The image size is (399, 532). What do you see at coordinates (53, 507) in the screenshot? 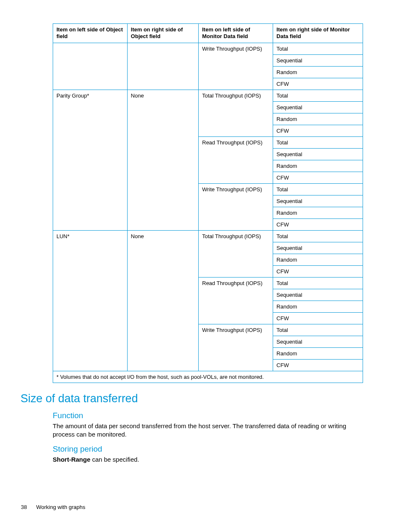
I see `page-footer: 38Working with graphs` at bounding box center [53, 507].